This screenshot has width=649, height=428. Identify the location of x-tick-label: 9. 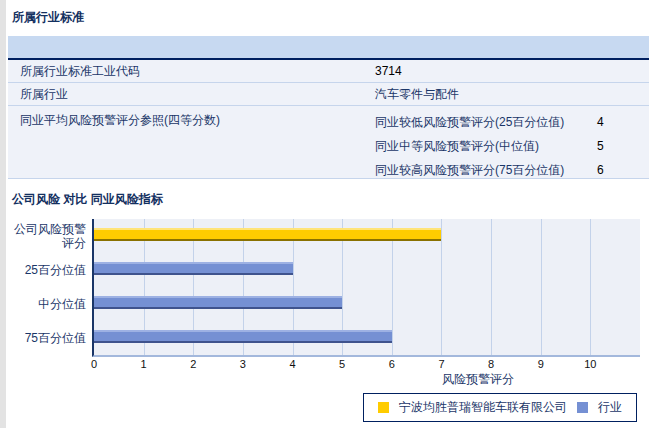
(541, 364).